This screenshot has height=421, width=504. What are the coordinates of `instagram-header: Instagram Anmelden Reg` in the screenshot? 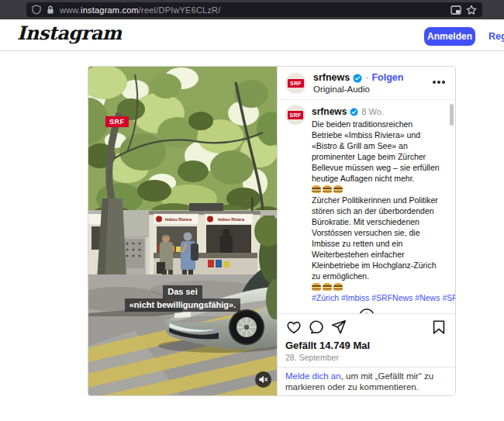 It's located at (252, 36).